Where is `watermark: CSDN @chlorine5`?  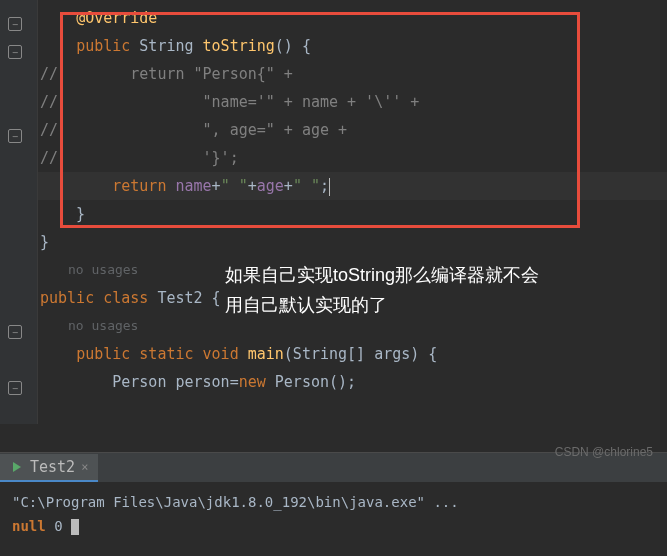
watermark: CSDN @chlorine5 is located at coordinates (604, 452).